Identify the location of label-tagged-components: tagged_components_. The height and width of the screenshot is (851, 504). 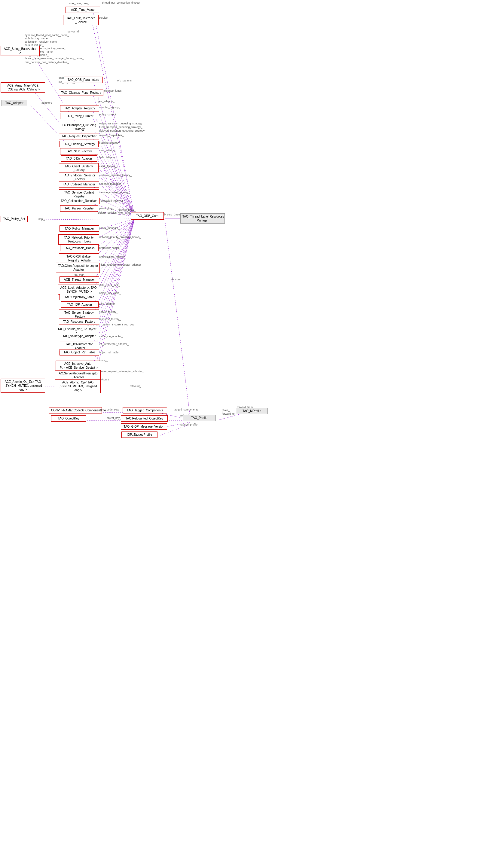
(187, 410).